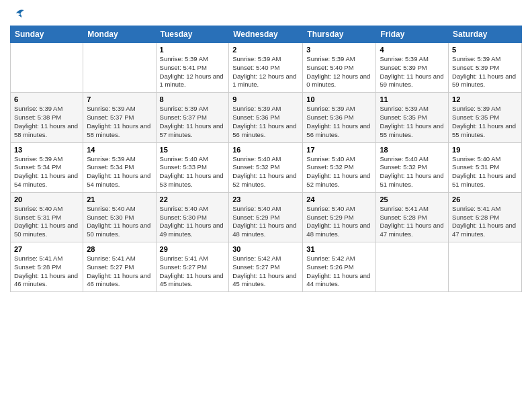 The height and width of the screenshot is (411, 532). What do you see at coordinates (192, 68) in the screenshot?
I see `calendar-cell: 1Sunrise: 5:39 AMSunset: 5:41 PMDaylight…` at bounding box center [192, 68].